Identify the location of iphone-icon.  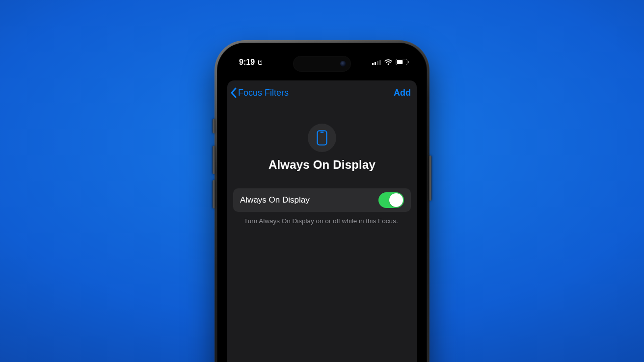
(322, 138).